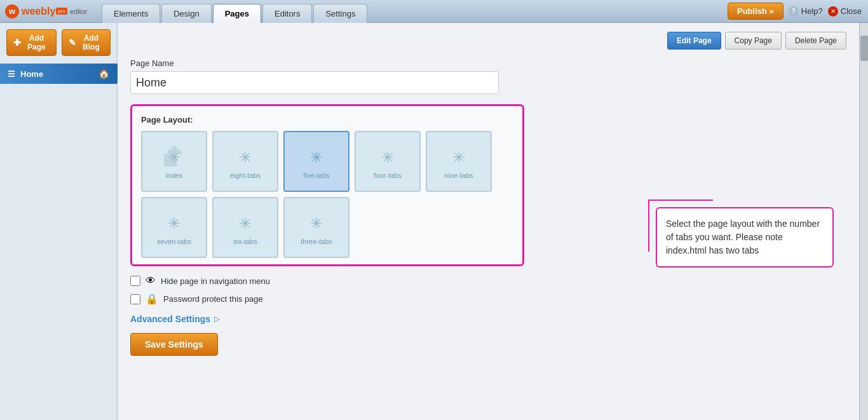  Describe the element at coordinates (845, 11) in the screenshot. I see `close-button: ✕ Close` at that location.